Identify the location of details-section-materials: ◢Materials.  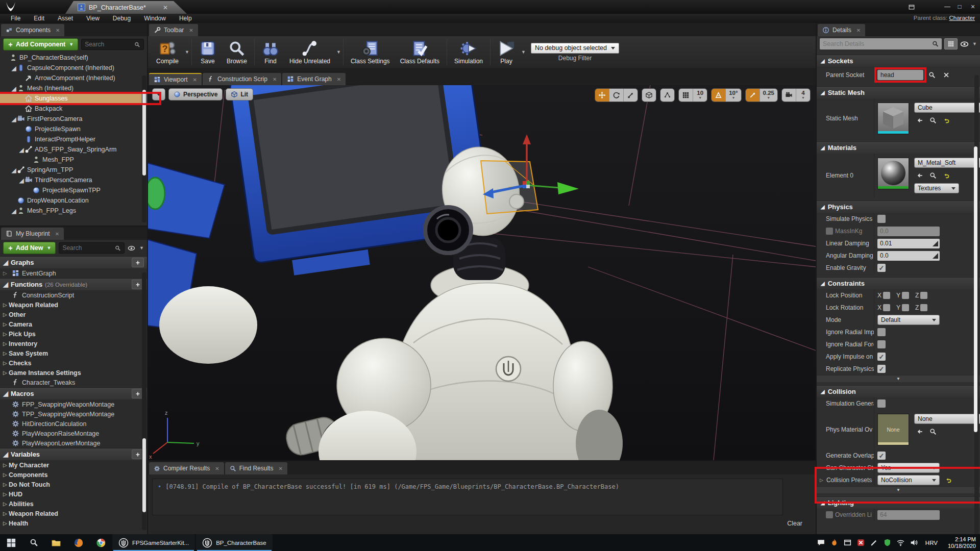
(898, 147).